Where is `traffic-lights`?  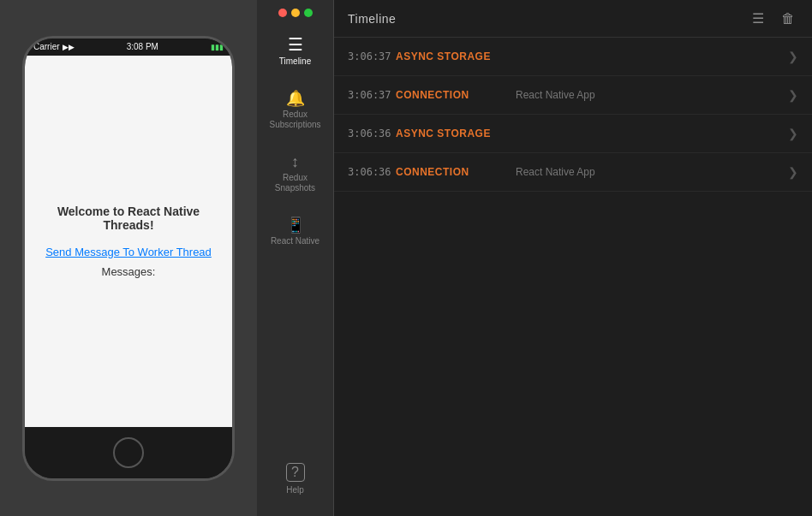 traffic-lights is located at coordinates (296, 12).